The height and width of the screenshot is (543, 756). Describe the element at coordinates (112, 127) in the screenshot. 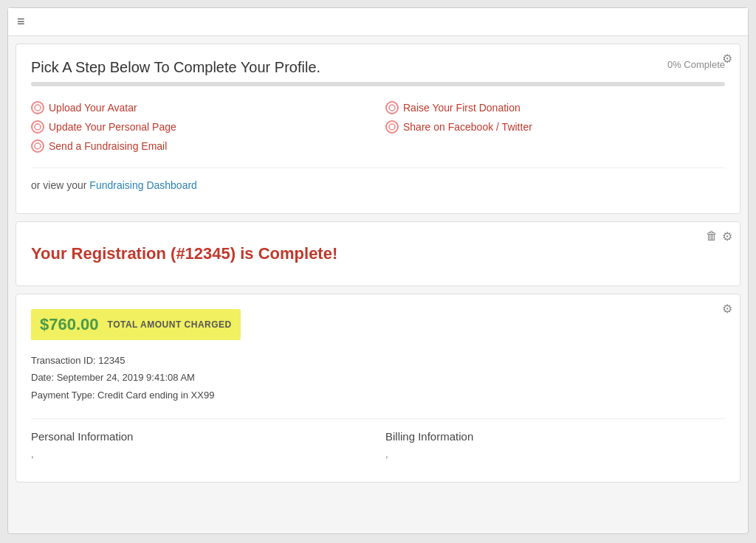

I see `step-link-personal-page: Update Your Personal Page` at that location.